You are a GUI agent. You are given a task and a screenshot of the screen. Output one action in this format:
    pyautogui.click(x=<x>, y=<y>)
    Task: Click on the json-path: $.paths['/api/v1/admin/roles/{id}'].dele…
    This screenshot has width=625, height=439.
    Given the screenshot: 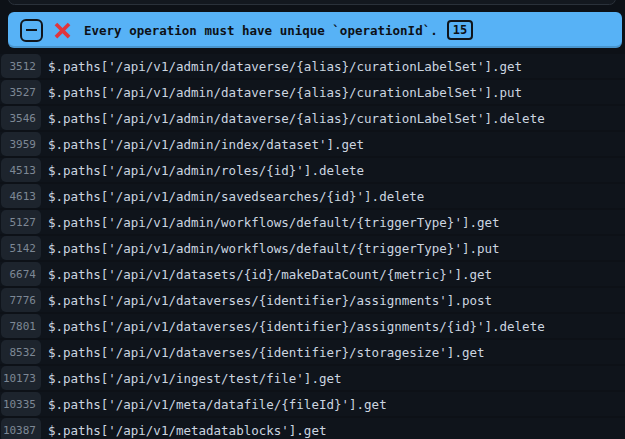 What is the action you would take?
    pyautogui.click(x=206, y=170)
    